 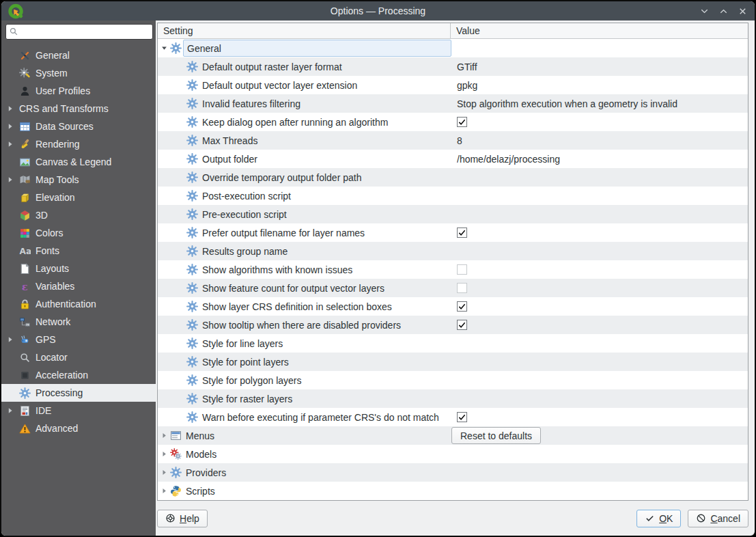 What do you see at coordinates (453, 399) in the screenshot?
I see `setting-row-style-for-raster-layers: Style for raster layers` at bounding box center [453, 399].